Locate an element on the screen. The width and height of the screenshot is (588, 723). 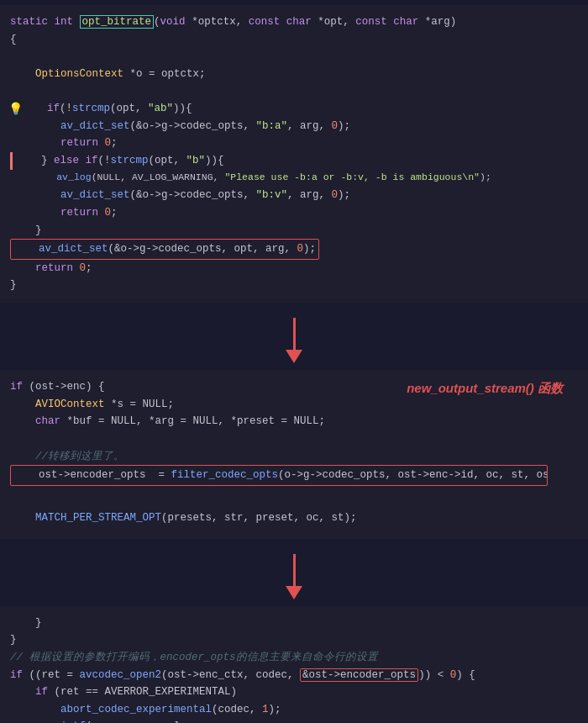
code-line: 💡 if(!strcmp(opt, "ab")){ is located at coordinates (294, 109).